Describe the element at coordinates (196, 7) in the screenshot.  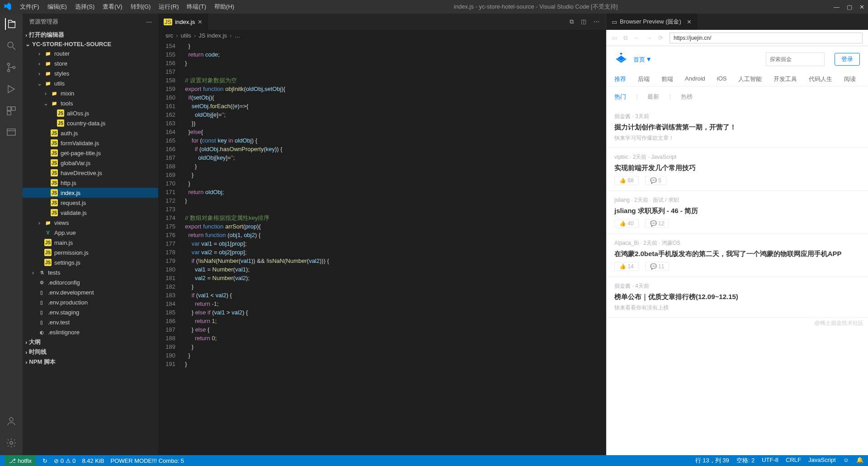
I see `menu-item: 终端(T)` at that location.